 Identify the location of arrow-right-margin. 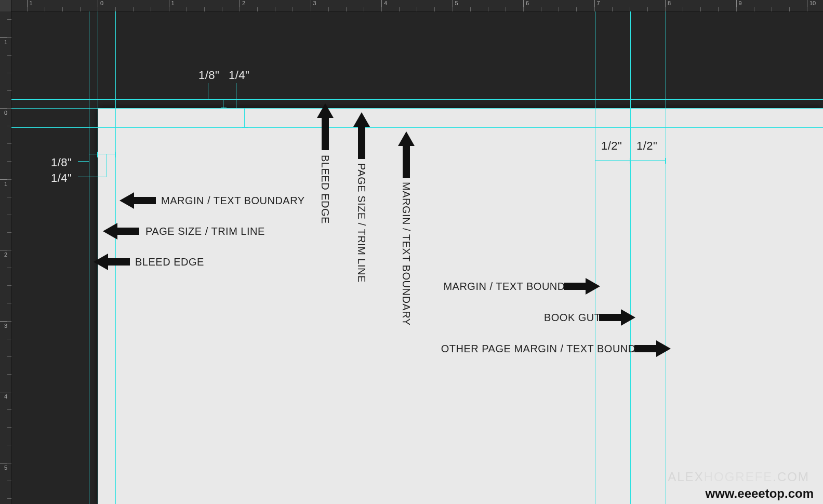
(582, 286).